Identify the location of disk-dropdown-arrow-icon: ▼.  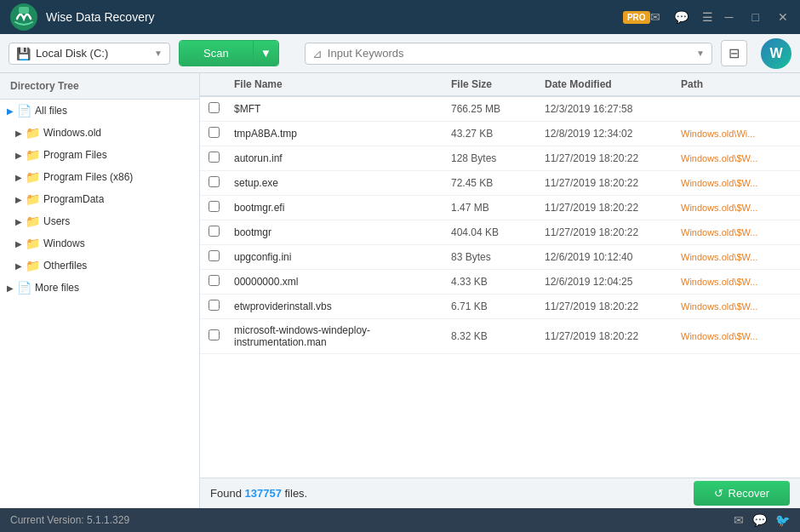
(158, 53).